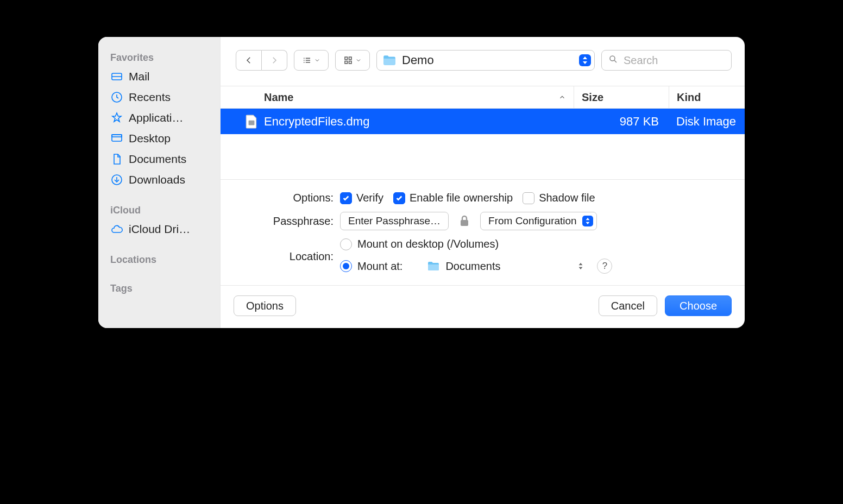 The image size is (843, 504). What do you see at coordinates (159, 58) in the screenshot?
I see `sidebar-section-favorites: Favorites` at bounding box center [159, 58].